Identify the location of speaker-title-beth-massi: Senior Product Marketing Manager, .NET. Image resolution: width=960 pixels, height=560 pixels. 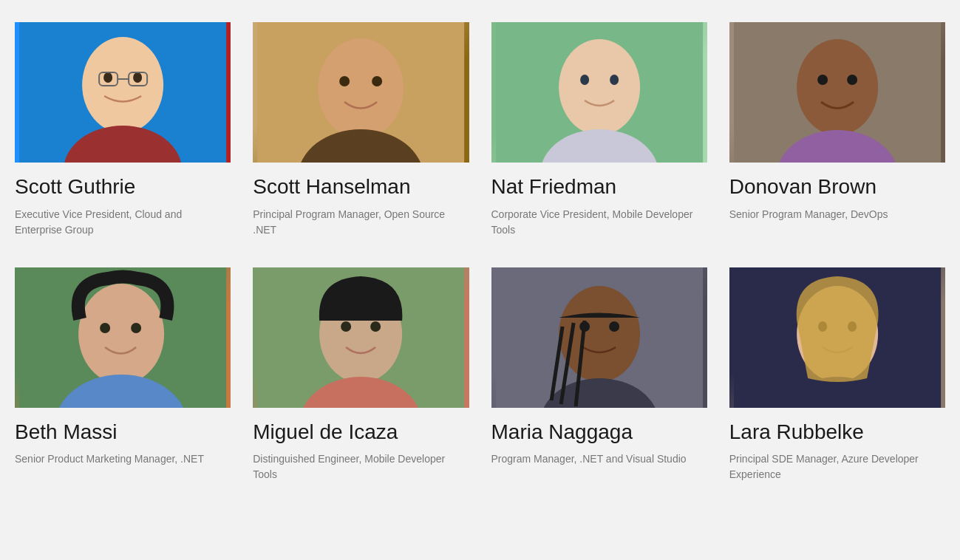
(123, 460).